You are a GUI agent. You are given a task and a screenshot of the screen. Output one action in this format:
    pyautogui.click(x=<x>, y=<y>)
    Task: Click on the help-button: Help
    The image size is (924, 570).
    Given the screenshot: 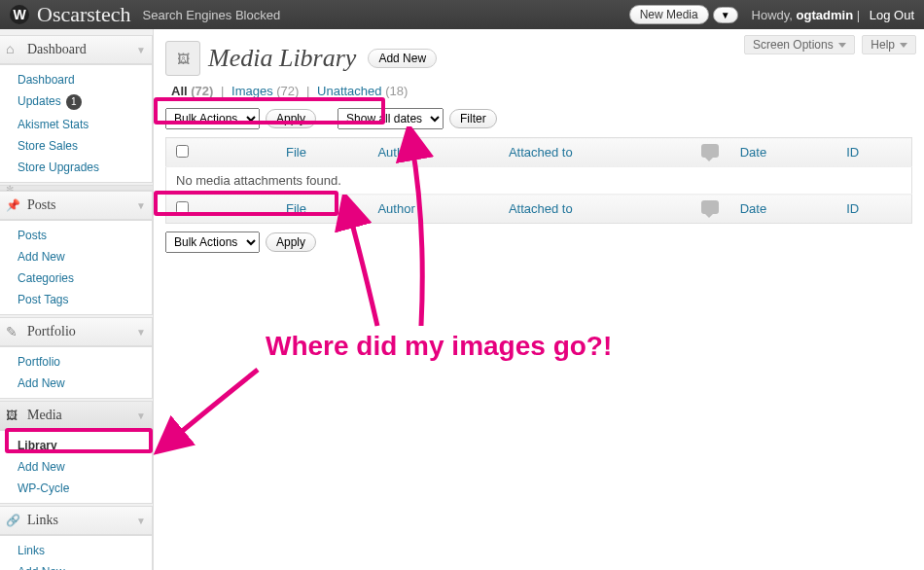 What is the action you would take?
    pyautogui.click(x=889, y=45)
    